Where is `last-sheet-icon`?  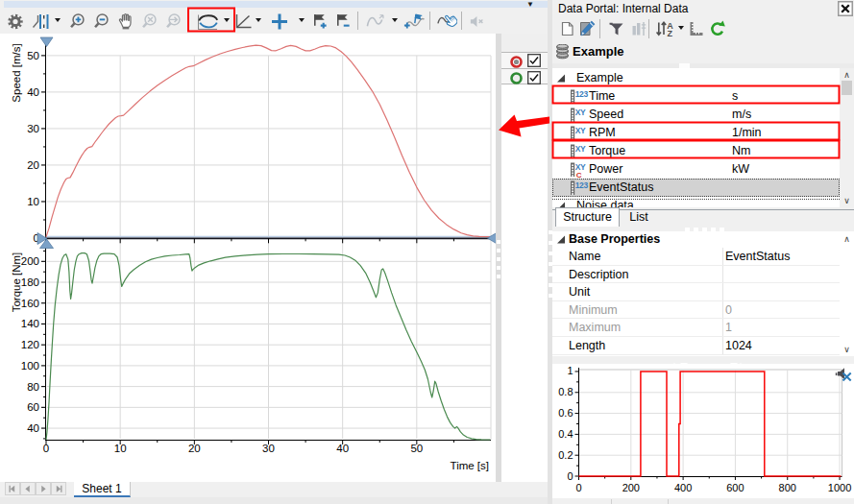 last-sheet-icon is located at coordinates (59, 489).